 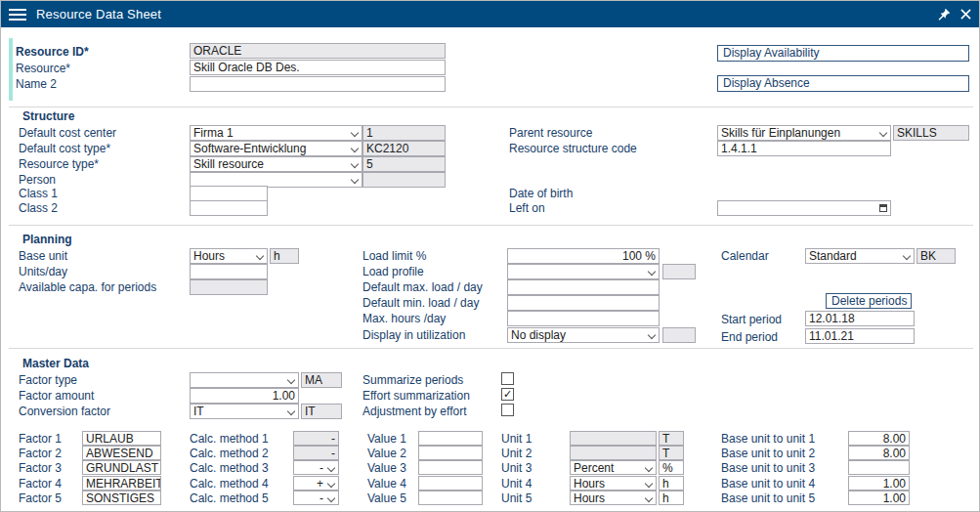 I want to click on value1-field, so click(x=450, y=438).